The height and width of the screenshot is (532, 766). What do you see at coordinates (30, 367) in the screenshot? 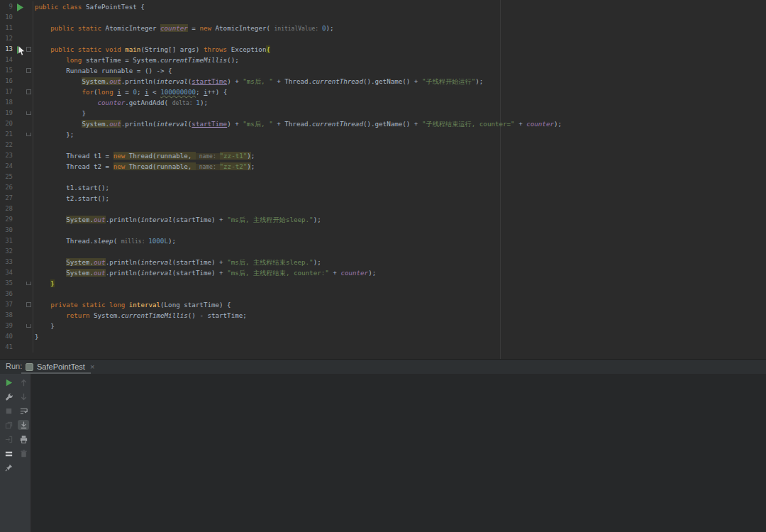
I see `run-config-icon` at bounding box center [30, 367].